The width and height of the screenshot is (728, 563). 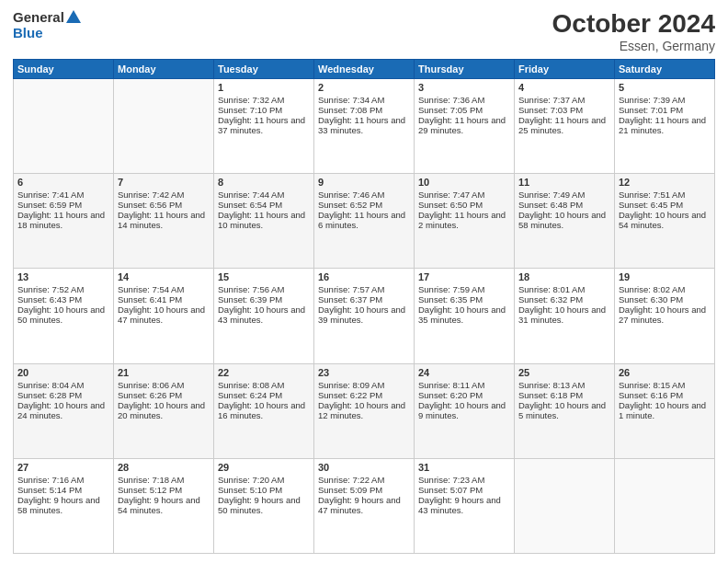 What do you see at coordinates (164, 506) in the screenshot?
I see `table-row: 28Sunrise: 7:18 AMSunset: 5:12 PMDayligh…` at bounding box center [164, 506].